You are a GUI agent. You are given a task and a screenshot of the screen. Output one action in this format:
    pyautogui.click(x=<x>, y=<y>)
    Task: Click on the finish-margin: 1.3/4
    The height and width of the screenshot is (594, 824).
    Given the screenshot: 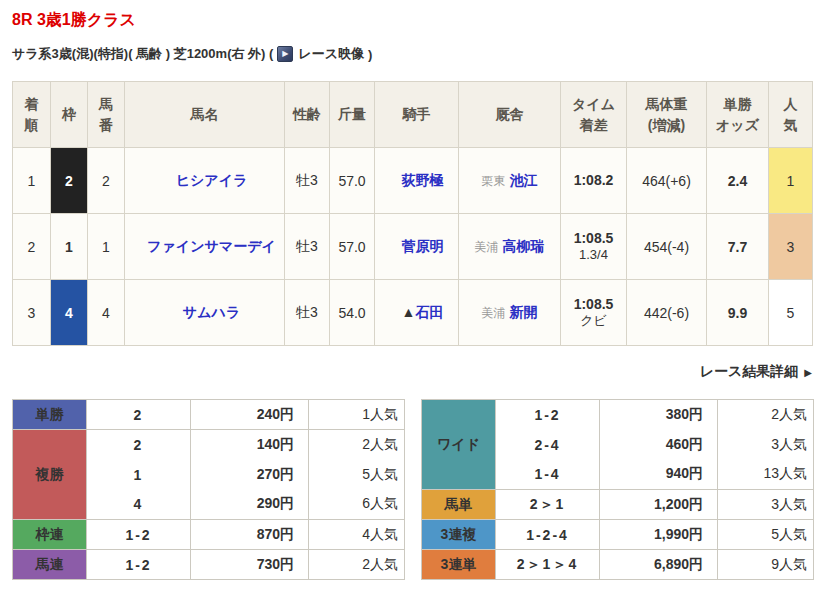 What is the action you would take?
    pyautogui.click(x=594, y=256)
    